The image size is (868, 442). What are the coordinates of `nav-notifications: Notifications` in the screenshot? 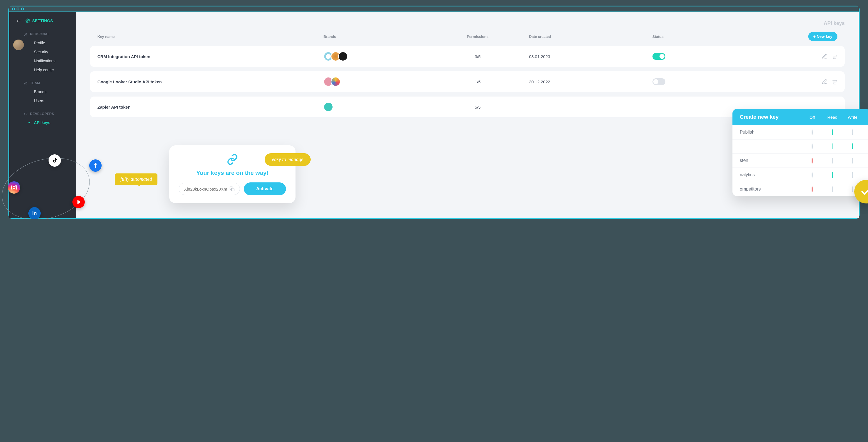 It's located at (42, 61).